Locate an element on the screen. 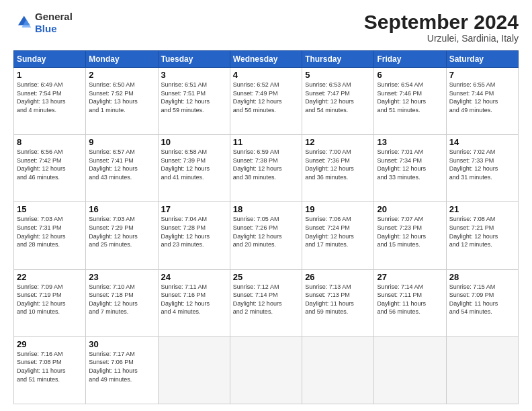 The height and width of the screenshot is (411, 532). calendar-day: 30Sunrise: 7:17 AMSunset: 7:06 PMDayligh… is located at coordinates (122, 370).